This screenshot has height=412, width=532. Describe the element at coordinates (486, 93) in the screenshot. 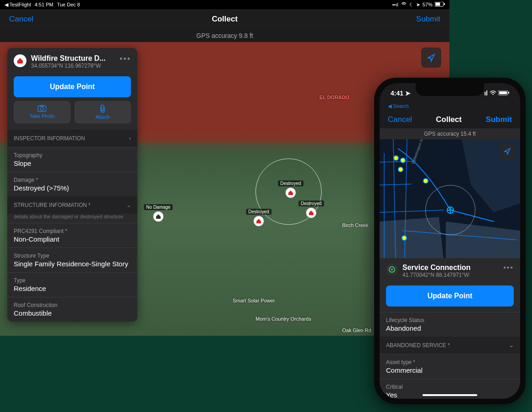

I see `signal-icon: ıl` at that location.